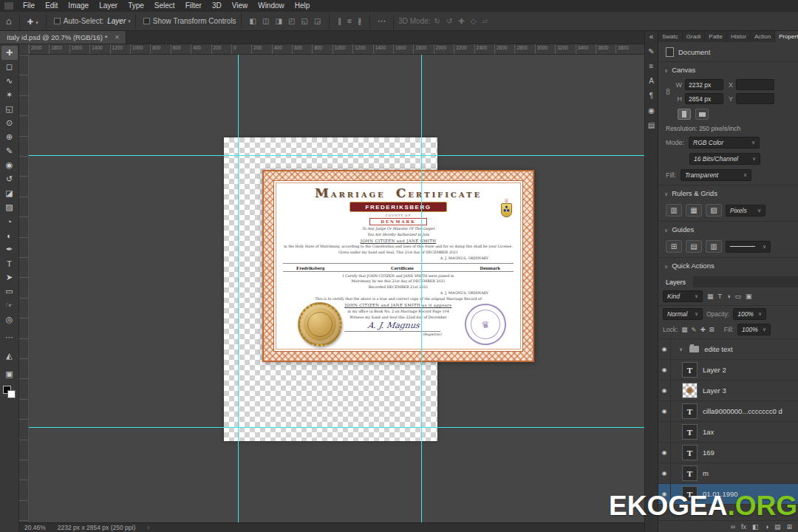 This screenshot has width=798, height=532. What do you see at coordinates (729, 453) in the screenshot?
I see `layer-row: ◉169` at bounding box center [729, 453].